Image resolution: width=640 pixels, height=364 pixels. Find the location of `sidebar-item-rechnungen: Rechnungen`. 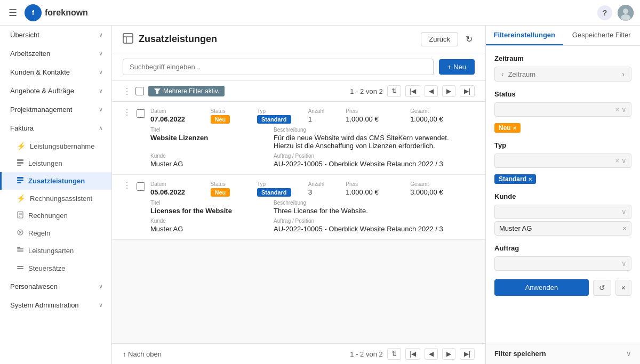

sidebar-item-rechnungen: Rechnungen is located at coordinates (55, 215).